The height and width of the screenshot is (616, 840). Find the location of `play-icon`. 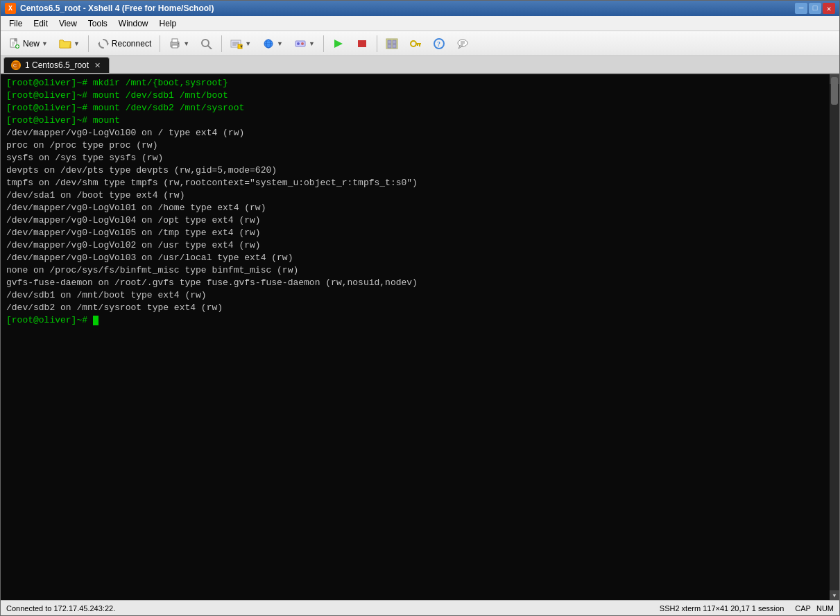

play-icon is located at coordinates (338, 44).